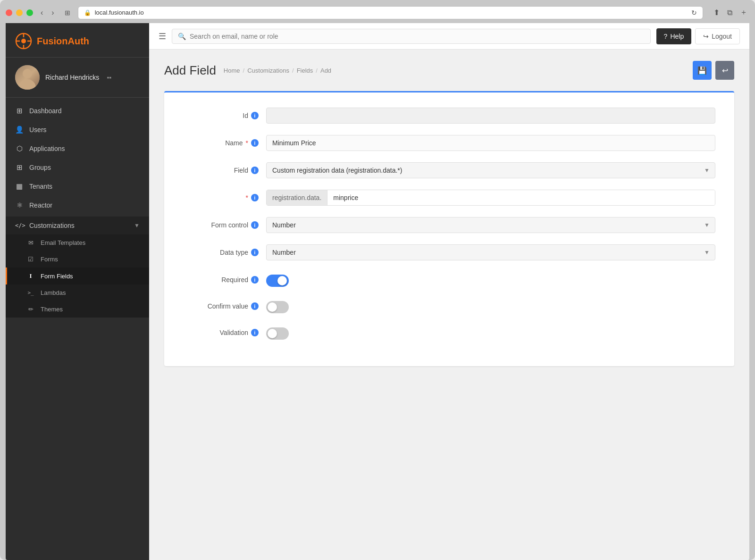 The width and height of the screenshot is (755, 560). I want to click on name-control-wrap, so click(491, 143).